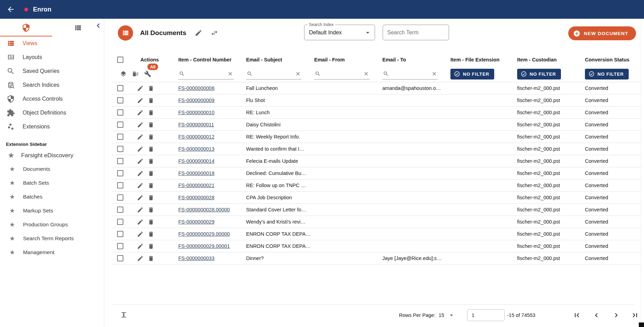 The image size is (644, 327). I want to click on control-number-link: FS-0000000010, so click(196, 112).